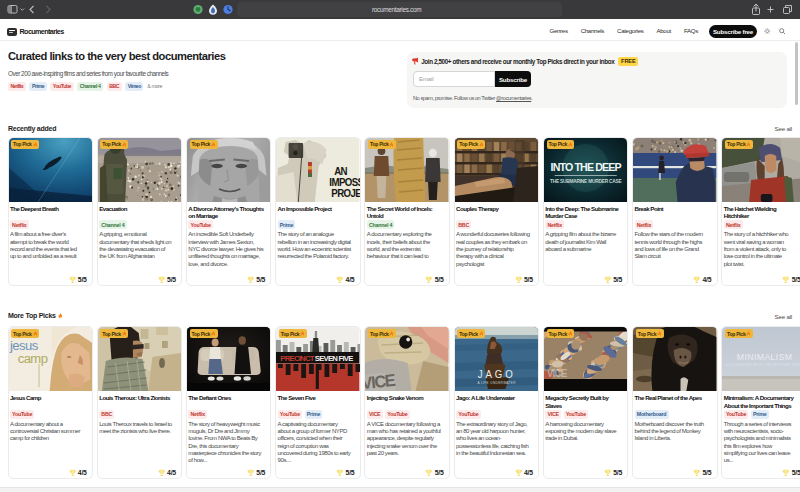  What do you see at coordinates (496, 383) in the screenshot?
I see `svg-text: A LIFE UNDERWATER` at bounding box center [496, 383].